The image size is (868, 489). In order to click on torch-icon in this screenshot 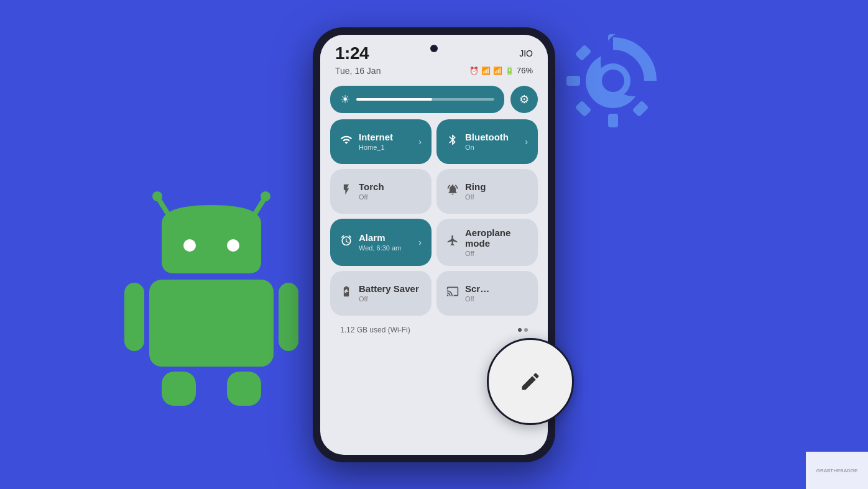, I will do `click(346, 191)`.